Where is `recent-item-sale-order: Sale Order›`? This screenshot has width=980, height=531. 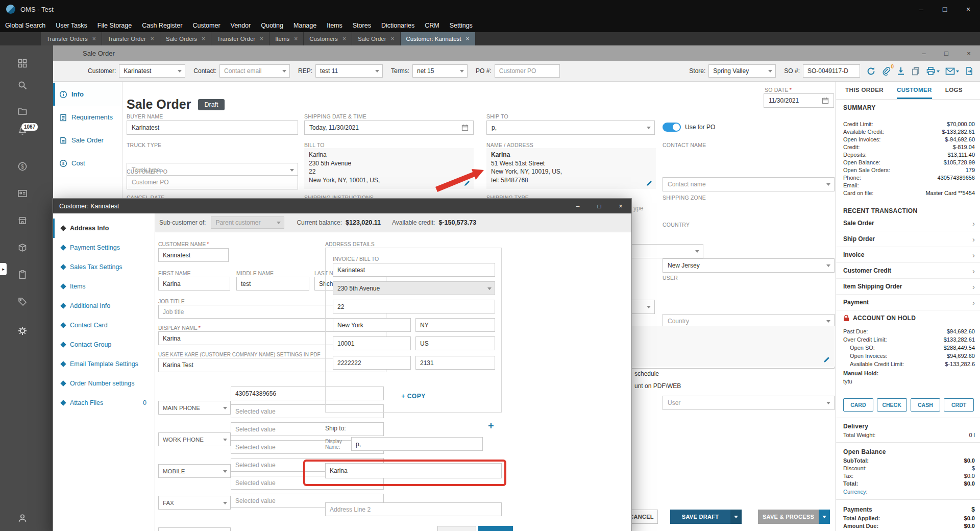 recent-item-sale-order: Sale Order› is located at coordinates (908, 224).